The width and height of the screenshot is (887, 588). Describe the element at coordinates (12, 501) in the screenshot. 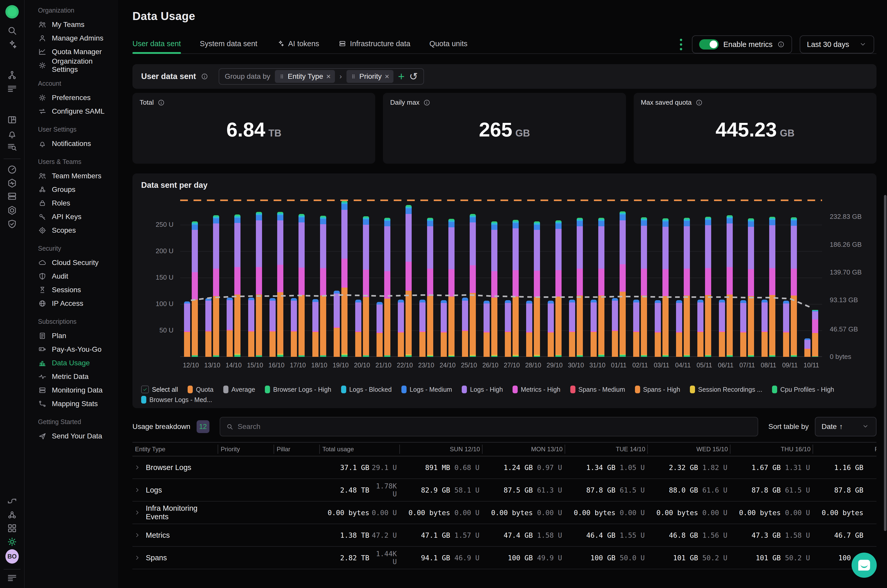

I see `pipeline-icon` at that location.